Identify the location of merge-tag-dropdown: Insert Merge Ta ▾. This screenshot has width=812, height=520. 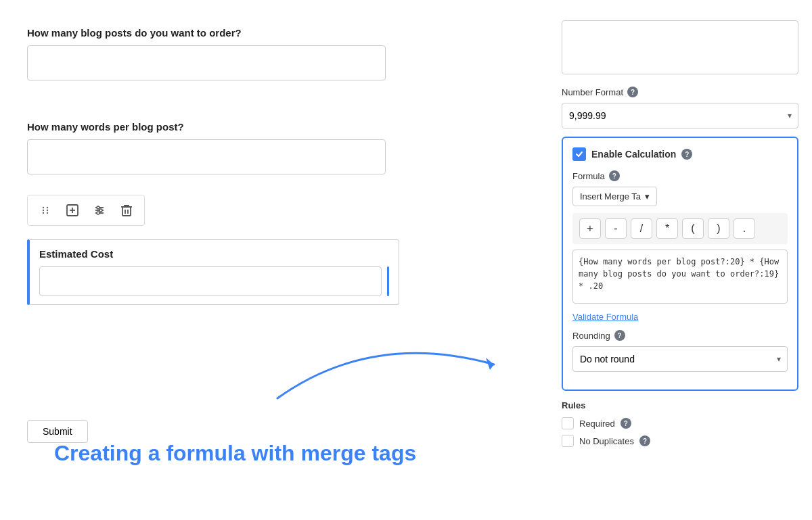
(614, 196).